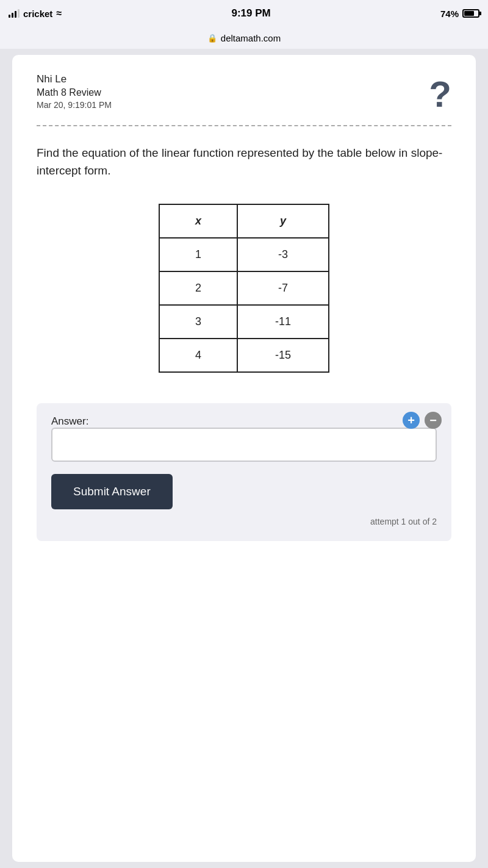 The width and height of the screenshot is (488, 868). Describe the element at coordinates (244, 445) in the screenshot. I see `answer-input` at that location.